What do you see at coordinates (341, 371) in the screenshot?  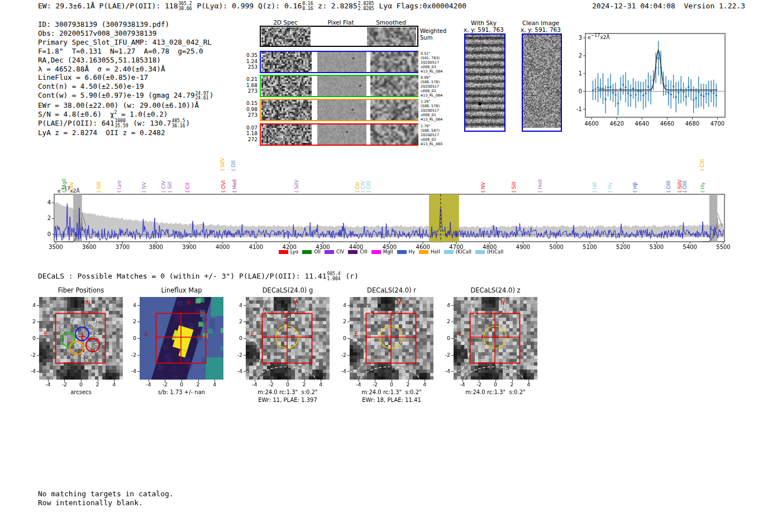 I see `cutout-y-tick: -4` at bounding box center [341, 371].